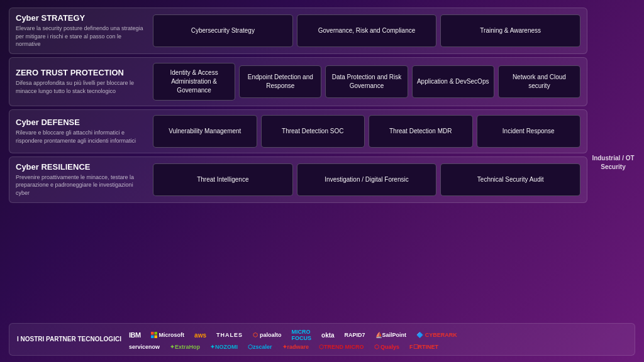 This screenshot has width=644, height=362. What do you see at coordinates (436, 335) in the screenshot?
I see `partner-cyberark: 🔷 CYBERARK` at bounding box center [436, 335].